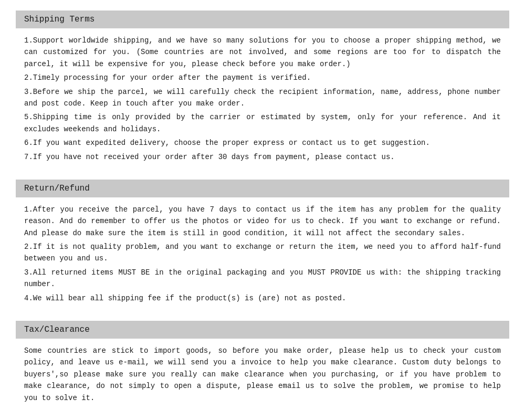  What do you see at coordinates (262, 78) in the screenshot?
I see `paragraph: 2.Timely processing for your order after…` at bounding box center [262, 78].